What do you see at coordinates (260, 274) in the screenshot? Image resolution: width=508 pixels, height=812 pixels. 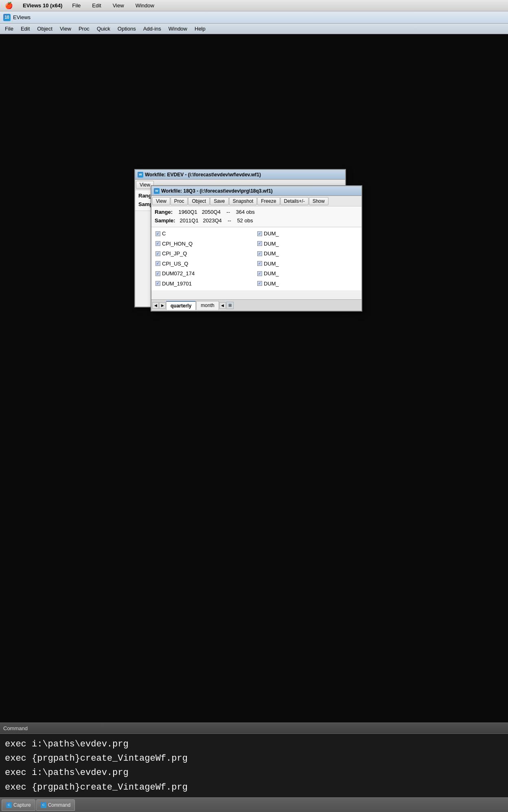 I see `var-dum-r5-checkbox` at bounding box center [260, 274].